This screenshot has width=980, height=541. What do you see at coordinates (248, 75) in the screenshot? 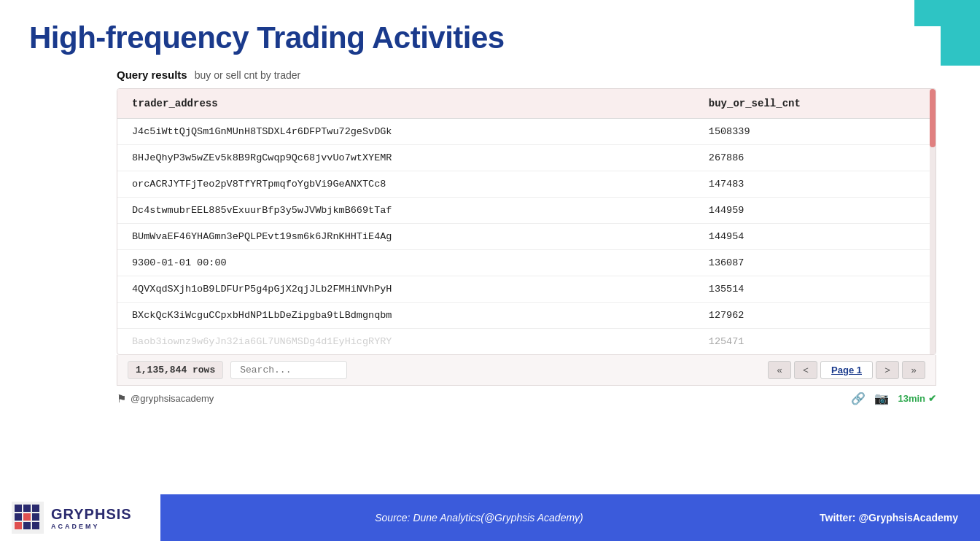
I see `query-subtitle: buy or sell cnt by trader` at bounding box center [248, 75].